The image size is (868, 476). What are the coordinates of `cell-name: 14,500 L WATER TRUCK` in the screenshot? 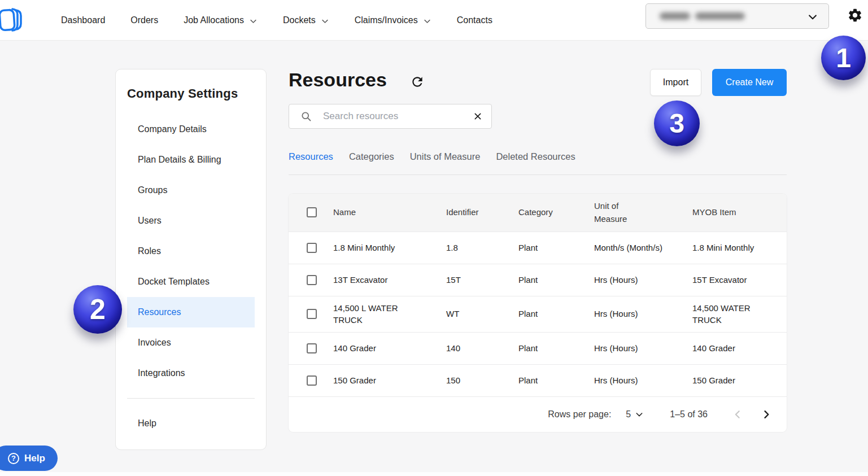 It's located at (380, 315).